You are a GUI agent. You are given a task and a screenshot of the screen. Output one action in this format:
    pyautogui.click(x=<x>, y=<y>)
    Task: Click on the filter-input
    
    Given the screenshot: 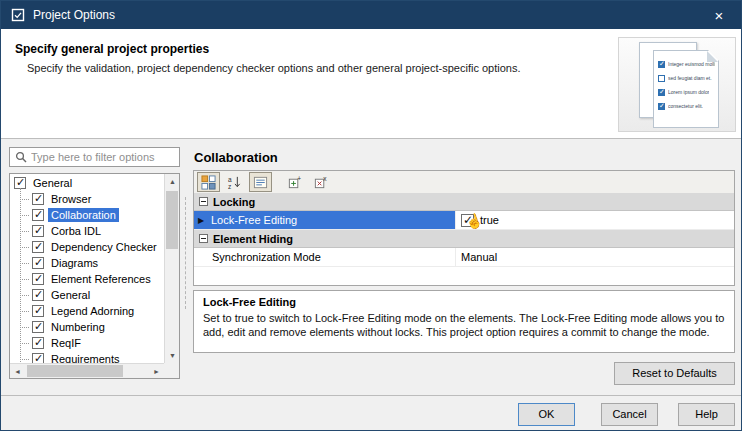 What is the action you would take?
    pyautogui.click(x=105, y=157)
    